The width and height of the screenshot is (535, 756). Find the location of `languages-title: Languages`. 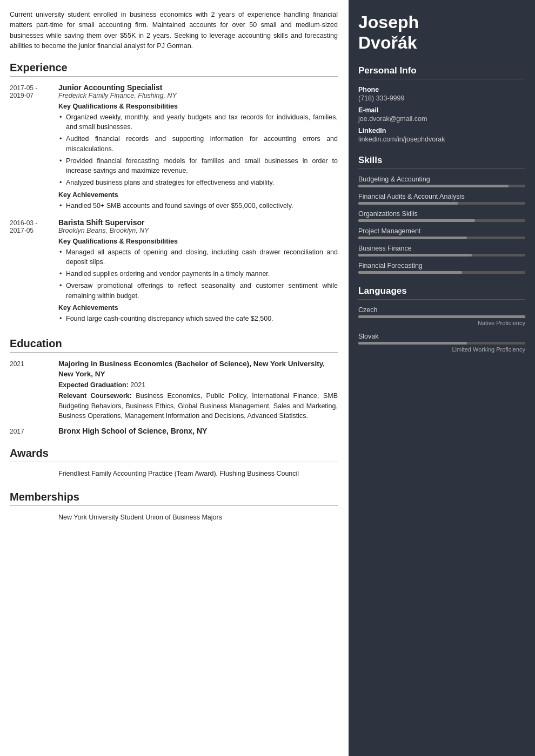

languages-title: Languages is located at coordinates (442, 293).